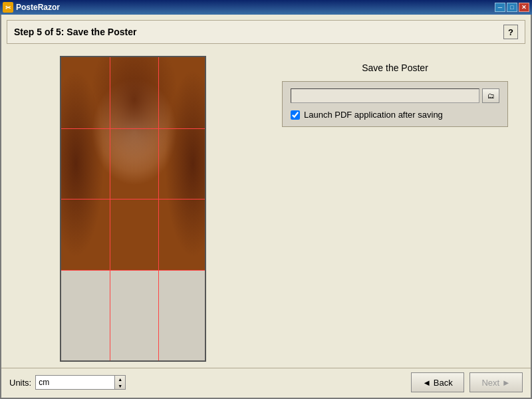 The width and height of the screenshot is (532, 399). I want to click on step-label: Step 5 of 5: Save the Poster, so click(75, 32).